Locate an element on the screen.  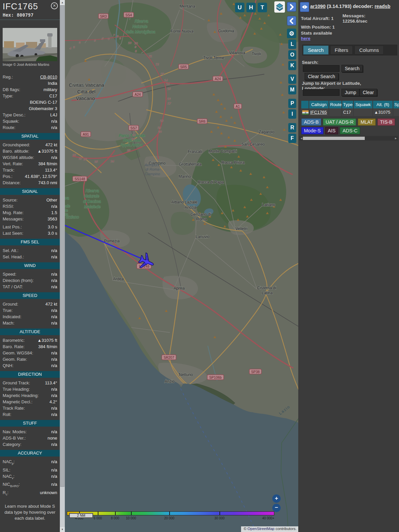
map-button-r: R is located at coordinates (292, 128).